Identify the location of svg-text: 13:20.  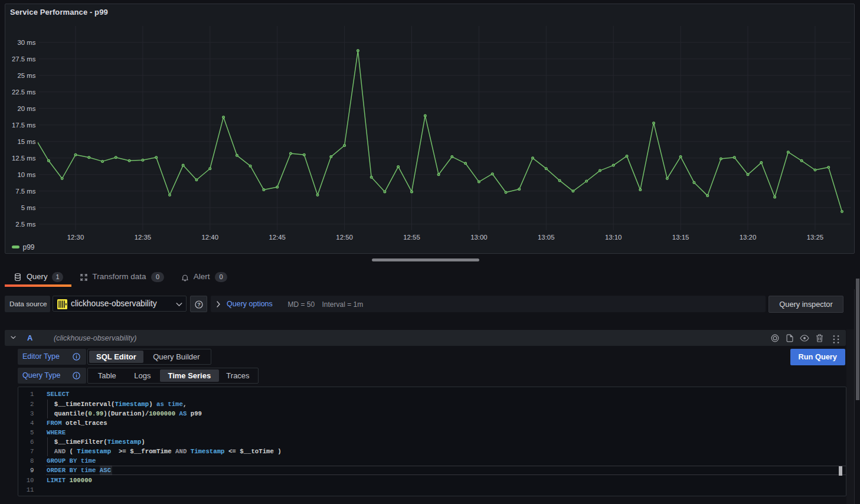
(748, 237).